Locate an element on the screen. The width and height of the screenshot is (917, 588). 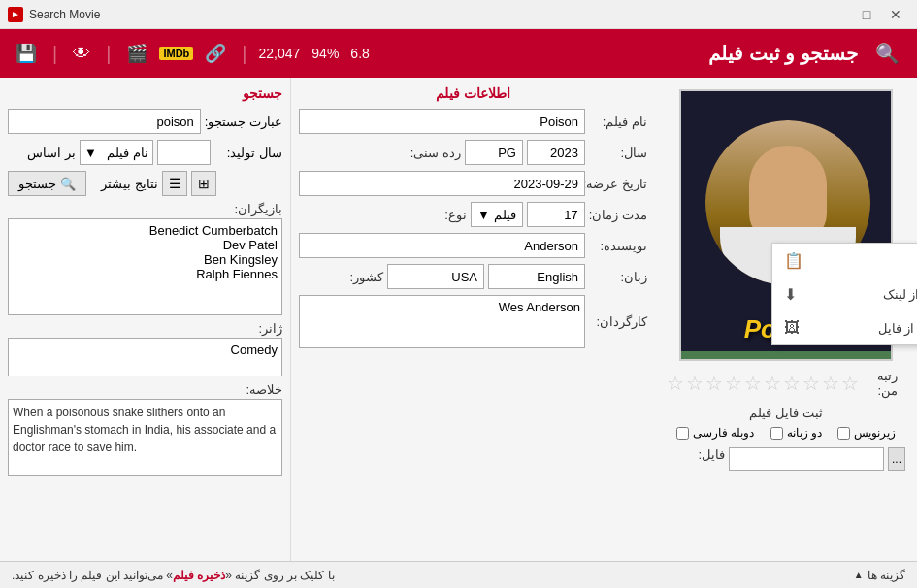
results-icons: ⊞ ☰ is located at coordinates (189, 183).